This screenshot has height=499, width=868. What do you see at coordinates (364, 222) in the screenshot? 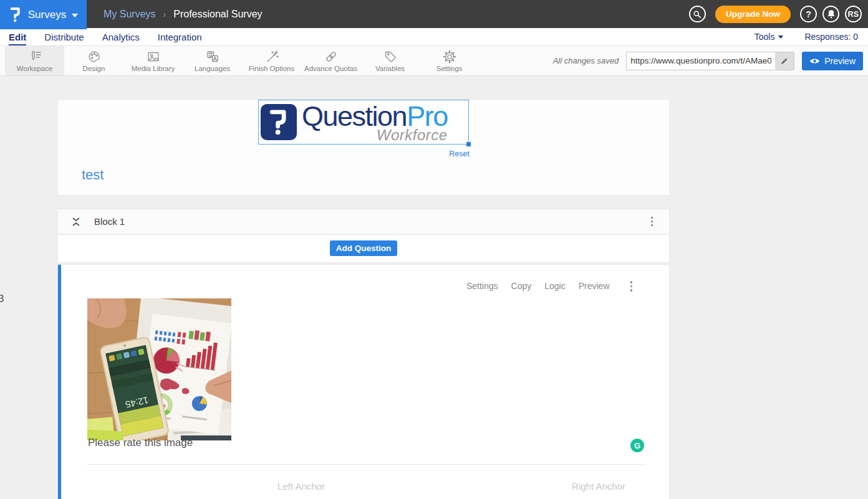
I see `block-header: Block 1` at bounding box center [364, 222].